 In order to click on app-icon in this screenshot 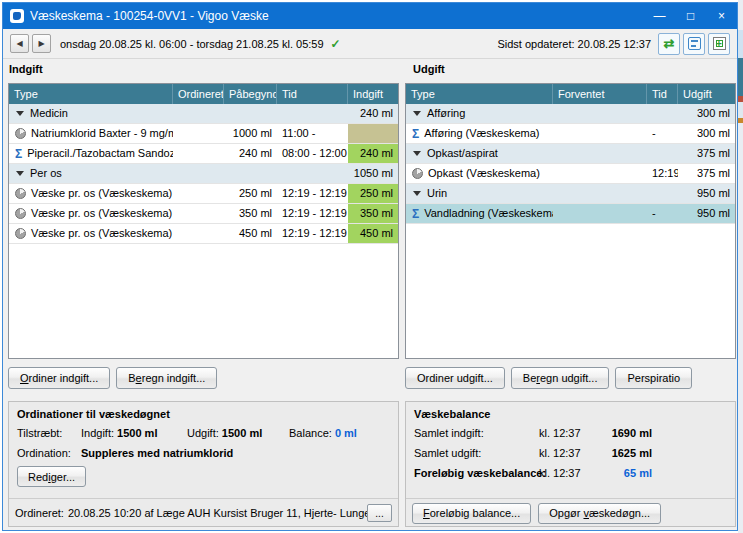, I will do `click(17, 16)`.